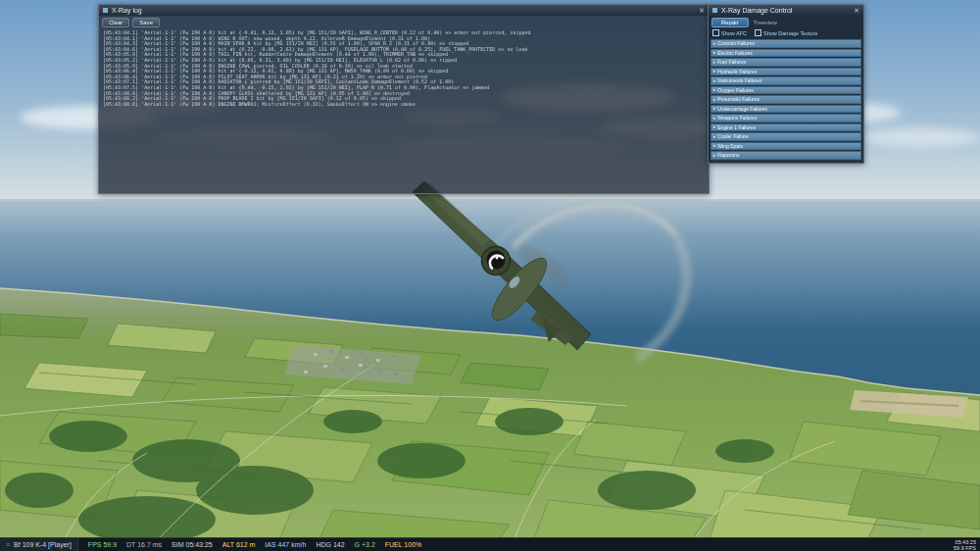  What do you see at coordinates (739, 80) in the screenshot?
I see `damage-item-label: Instruments Failures` at bounding box center [739, 80].